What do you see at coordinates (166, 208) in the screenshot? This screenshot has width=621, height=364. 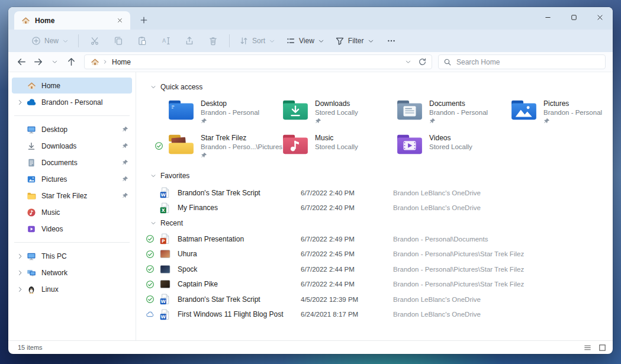 I see `file-excel-icon: X` at bounding box center [166, 208].